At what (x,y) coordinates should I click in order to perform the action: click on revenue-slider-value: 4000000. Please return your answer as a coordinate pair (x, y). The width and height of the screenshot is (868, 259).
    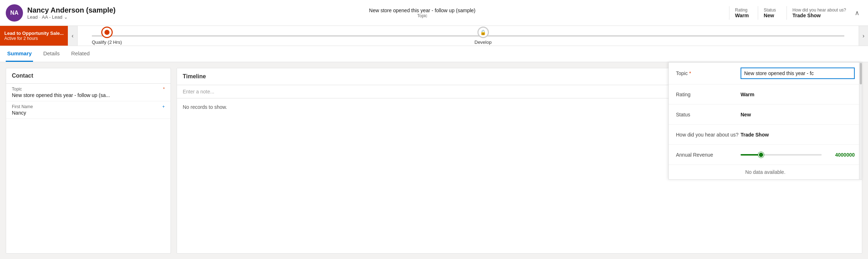
    Looking at the image, I should click on (840, 155).